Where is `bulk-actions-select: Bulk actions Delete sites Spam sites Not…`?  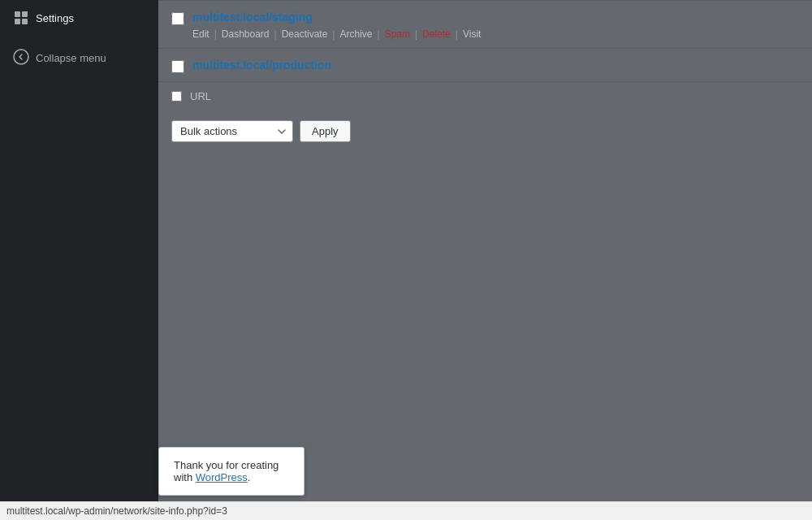
bulk-actions-select: Bulk actions Delete sites Spam sites Not… is located at coordinates (232, 132).